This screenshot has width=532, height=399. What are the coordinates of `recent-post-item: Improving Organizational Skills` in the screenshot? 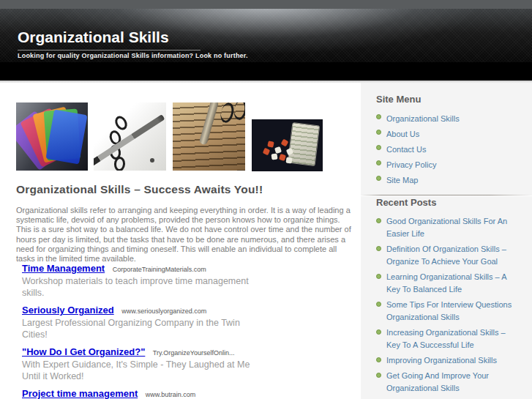 It's located at (448, 360).